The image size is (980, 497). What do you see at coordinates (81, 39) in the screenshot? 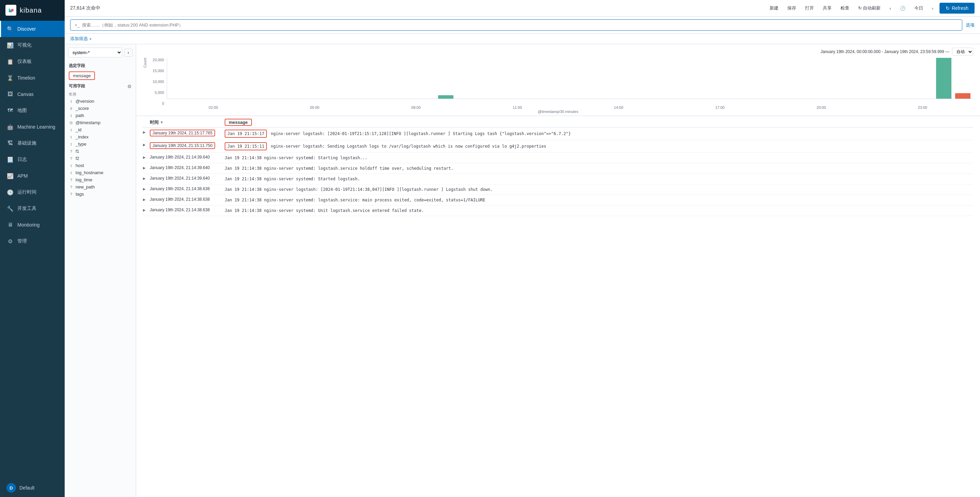
I see `add-filter-button: 添加筛选 +` at bounding box center [81, 39].